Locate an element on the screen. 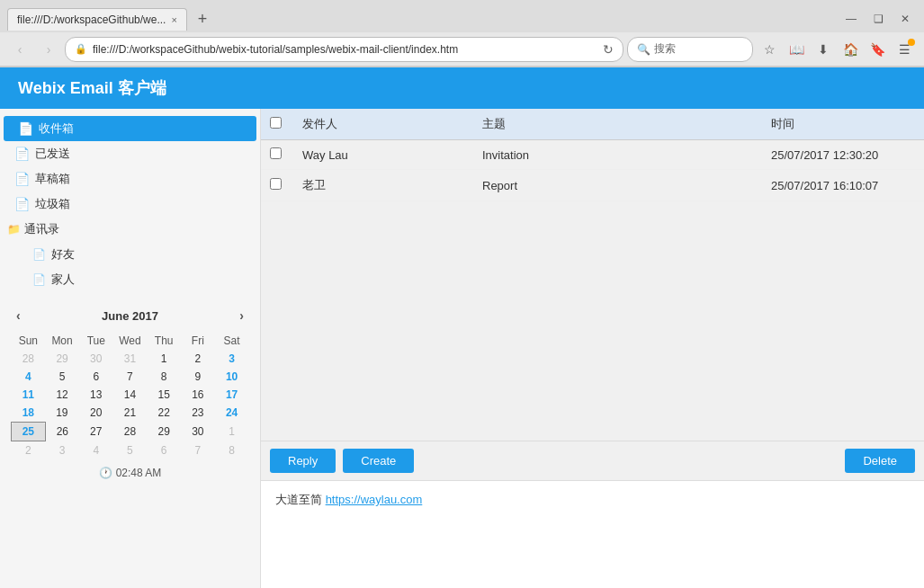 Image resolution: width=924 pixels, height=588 pixels. drafts-icon: 📄 is located at coordinates (22, 179).